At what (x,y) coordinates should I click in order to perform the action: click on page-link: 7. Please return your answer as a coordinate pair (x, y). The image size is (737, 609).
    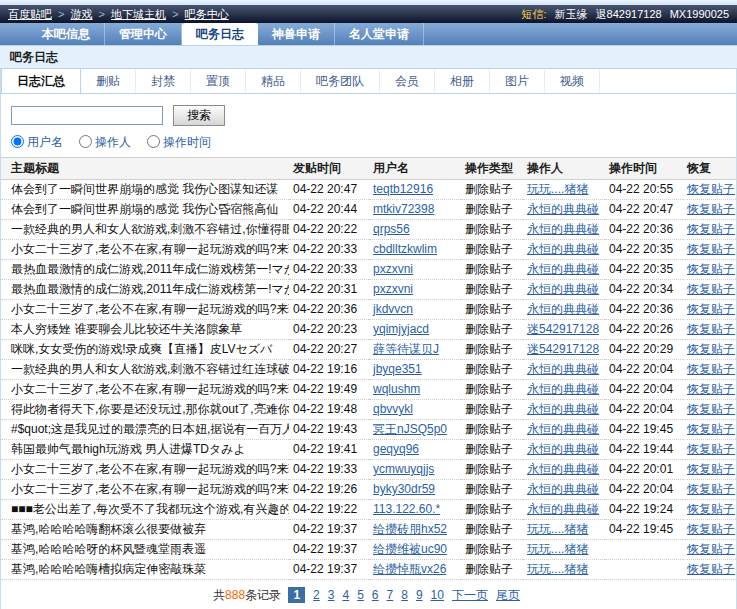
    Looking at the image, I should click on (390, 595).